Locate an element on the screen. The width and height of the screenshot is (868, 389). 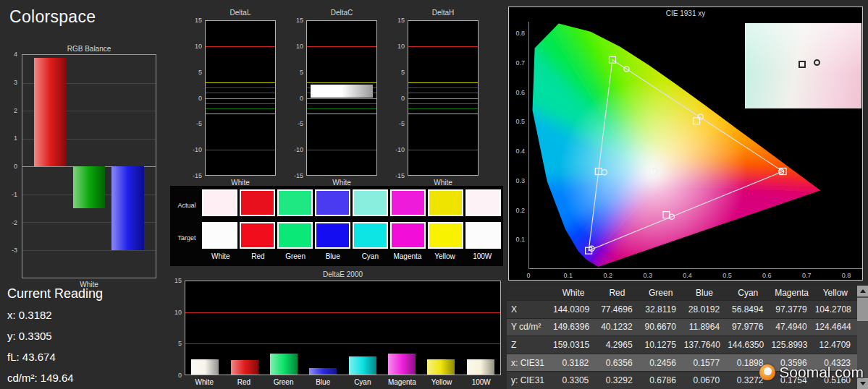
tick-label: -5 is located at coordinates (300, 124).